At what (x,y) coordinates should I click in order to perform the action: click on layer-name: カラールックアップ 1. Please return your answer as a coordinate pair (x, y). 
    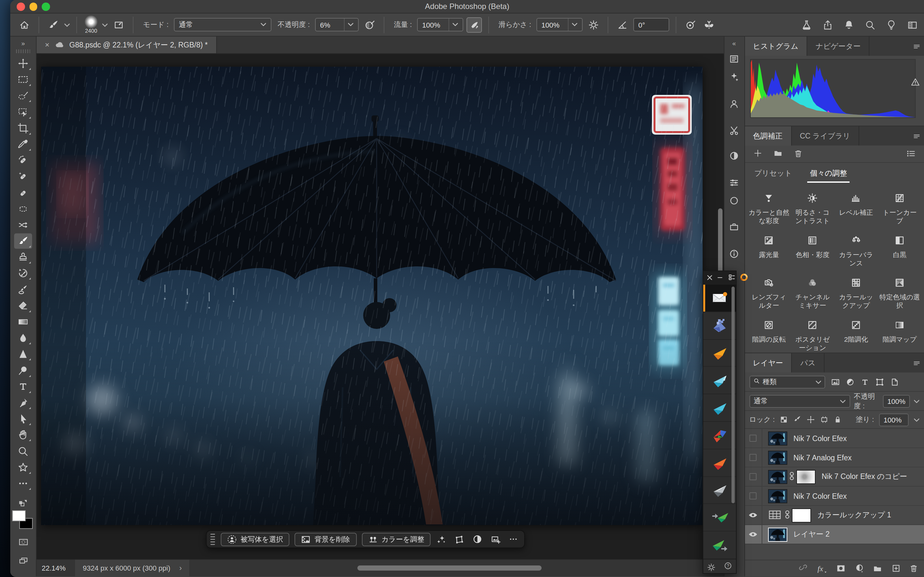
    Looking at the image, I should click on (854, 515).